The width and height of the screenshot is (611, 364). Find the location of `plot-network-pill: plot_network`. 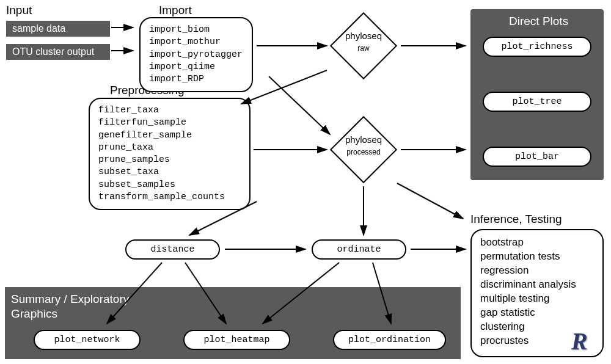

plot-network-pill: plot_network is located at coordinates (87, 340).